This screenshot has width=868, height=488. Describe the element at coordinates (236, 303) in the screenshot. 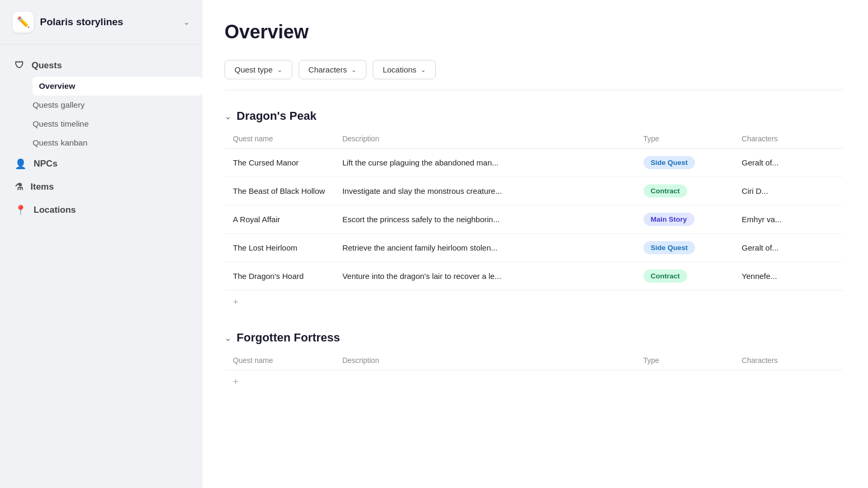

I see `add-icon: +` at that location.